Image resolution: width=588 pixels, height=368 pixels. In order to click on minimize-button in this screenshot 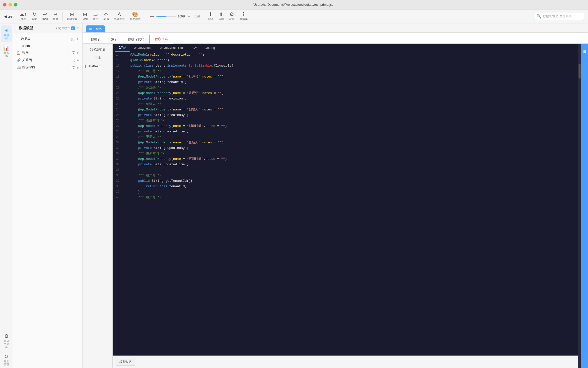, I will do `click(10, 5)`.